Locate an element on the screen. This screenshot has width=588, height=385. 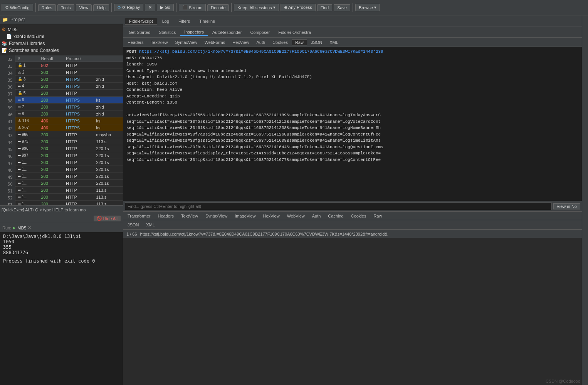
req-subtab-textview: TextView is located at coordinates (160, 42).